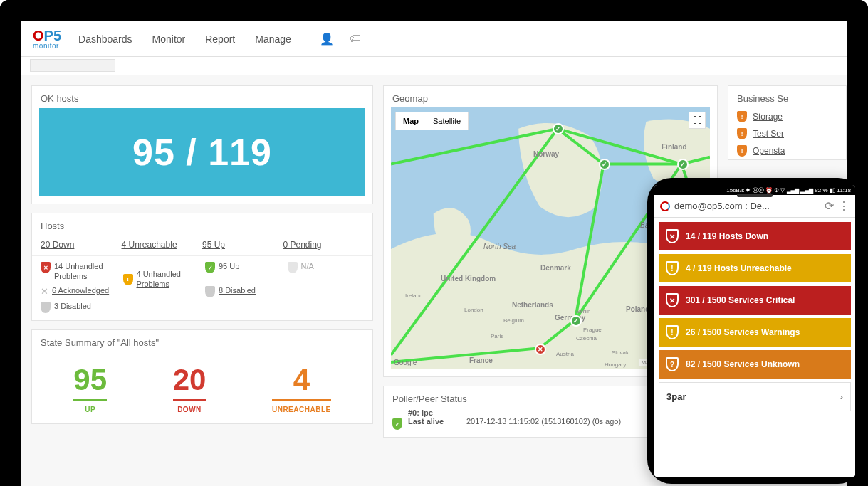  What do you see at coordinates (672, 364) in the screenshot?
I see `alert-unknown-icon: ?` at bounding box center [672, 364].